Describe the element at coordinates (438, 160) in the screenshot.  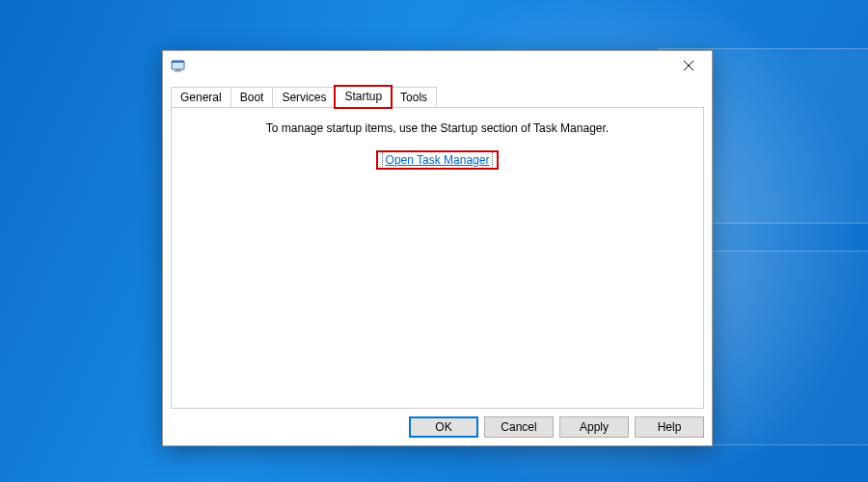
I see `link-highlight-box: Open Task Manager` at that location.